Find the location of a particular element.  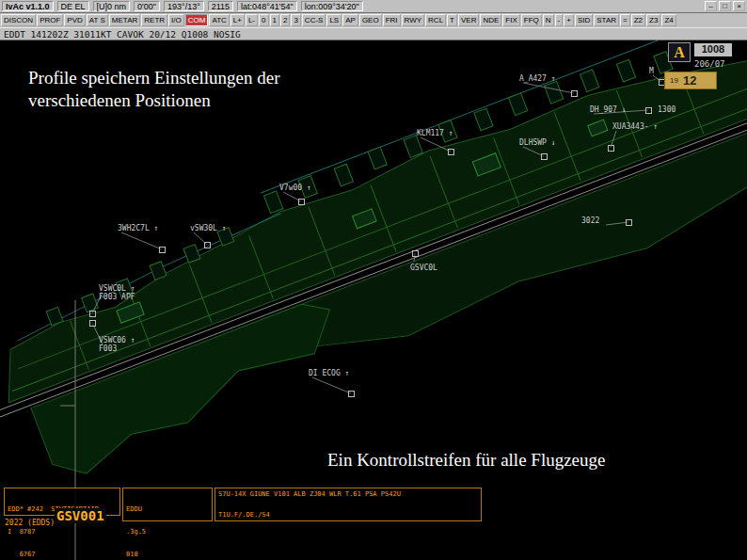

toolbar-button-ap: AP is located at coordinates (350, 21).